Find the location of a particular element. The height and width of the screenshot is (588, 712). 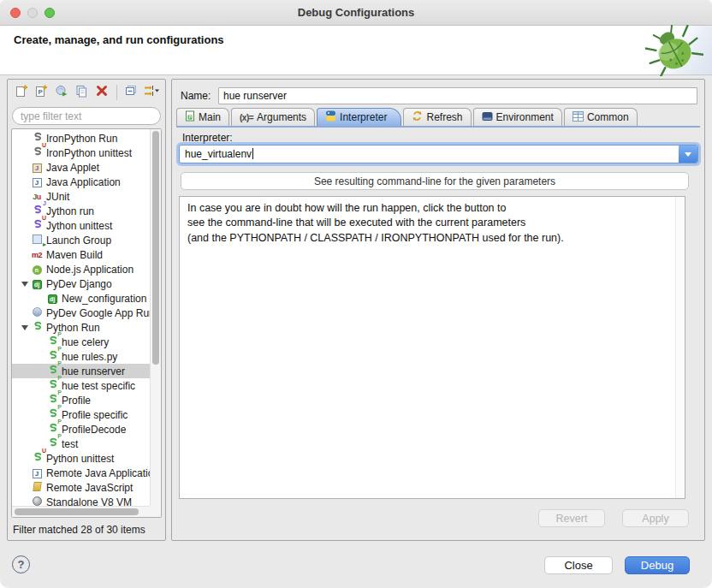

tree-item-profiledecode: PProfileDecode is located at coordinates (80, 430).